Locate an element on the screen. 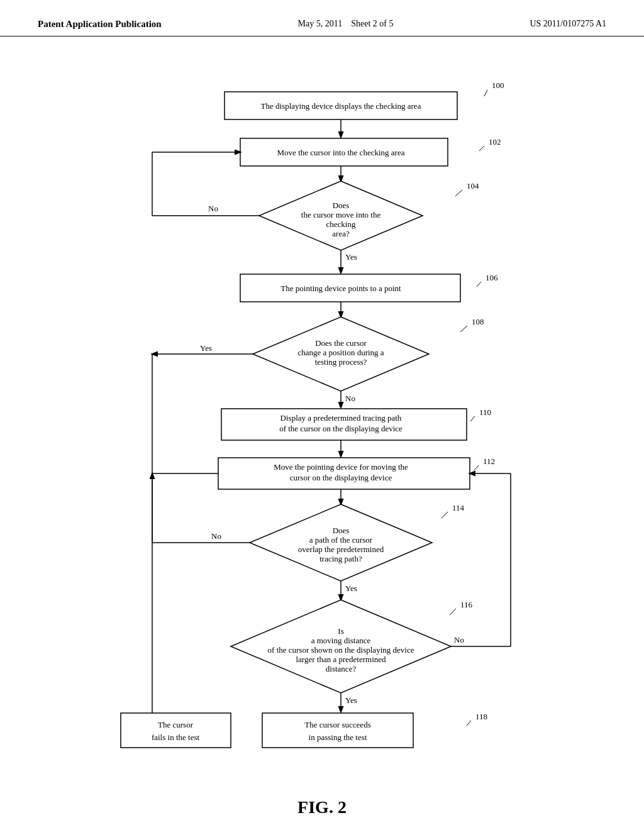 This screenshot has width=644, height=830. header-left: Patent Application Publication is located at coordinates (99, 24).